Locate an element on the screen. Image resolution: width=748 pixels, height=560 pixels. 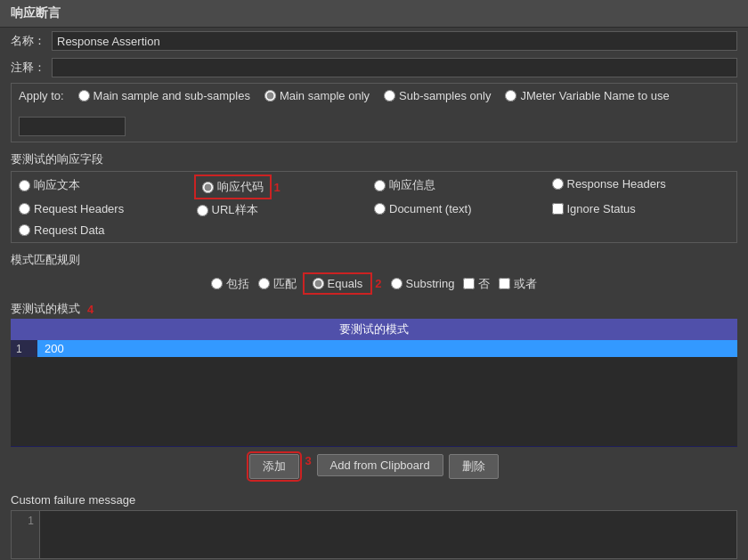
apply-to-label: Apply to: is located at coordinates (41, 96).